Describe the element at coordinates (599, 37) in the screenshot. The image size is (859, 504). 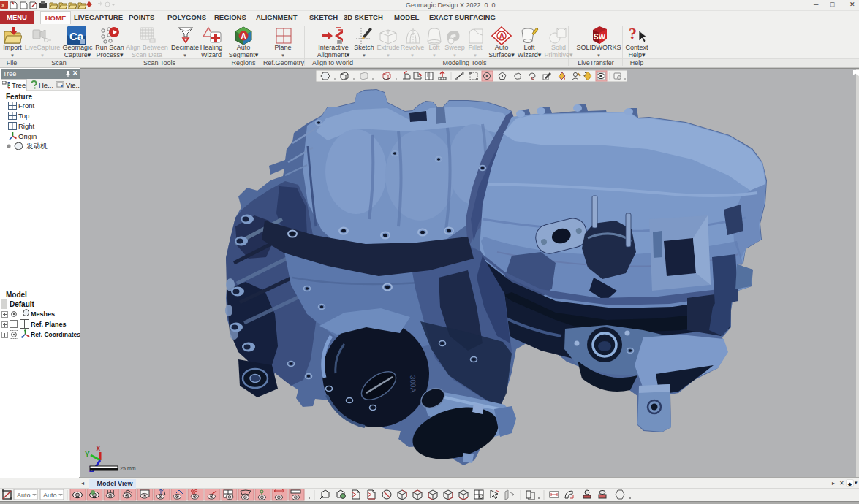
I see `svg-text: SW` at that location.